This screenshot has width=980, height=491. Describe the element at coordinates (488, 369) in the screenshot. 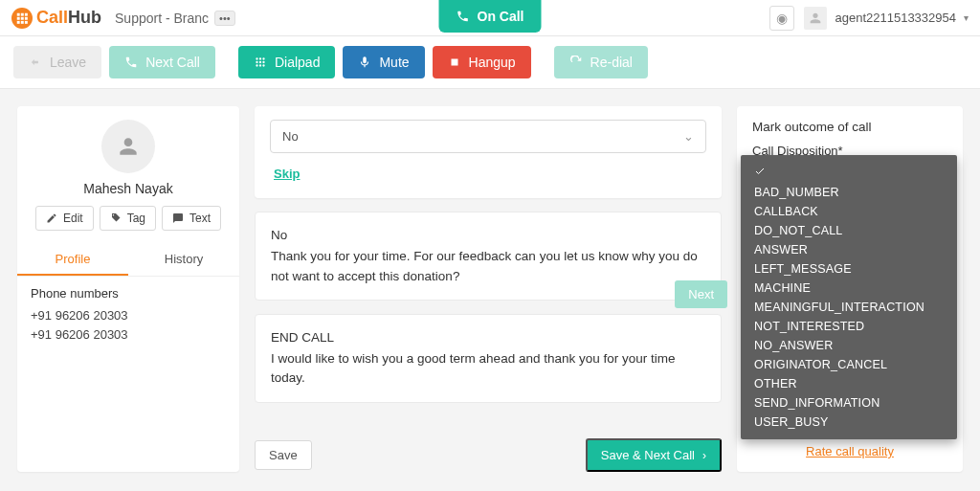

I see `script-block-body: I would like to wish you a good term ahe…` at that location.